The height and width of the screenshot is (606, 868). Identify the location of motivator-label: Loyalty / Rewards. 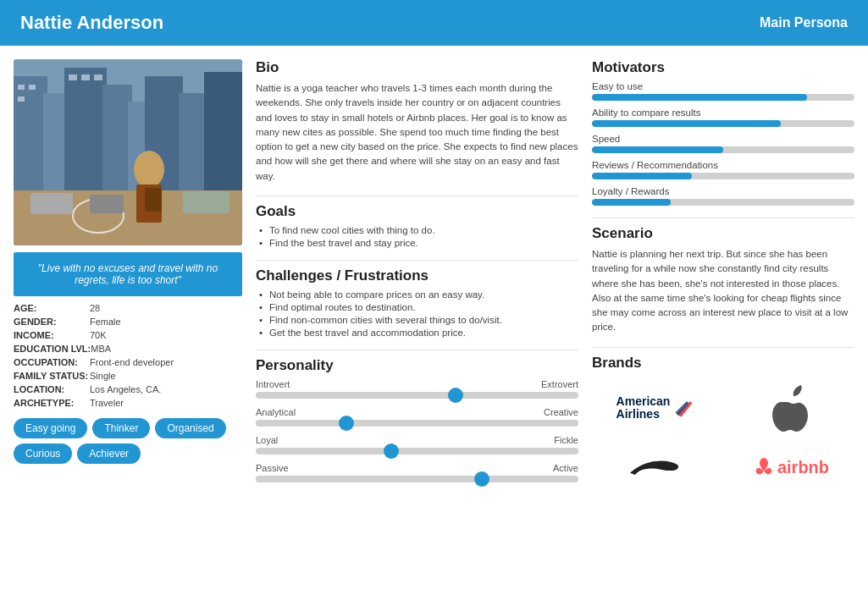
(723, 191).